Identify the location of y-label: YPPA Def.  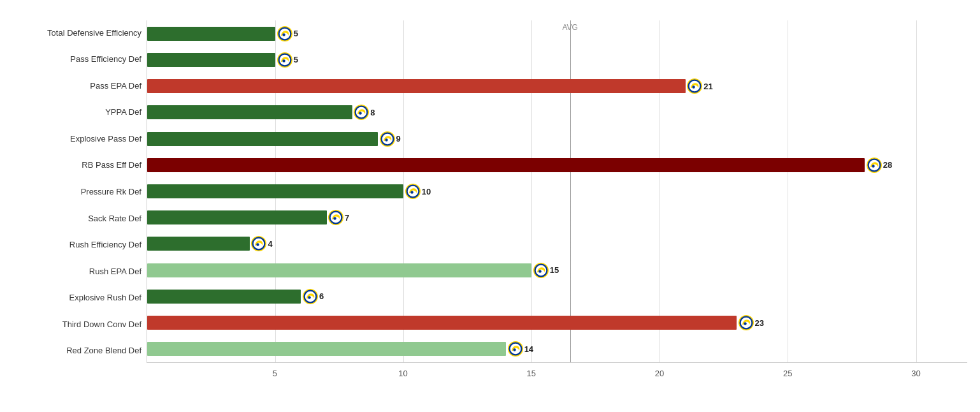
(80, 112).